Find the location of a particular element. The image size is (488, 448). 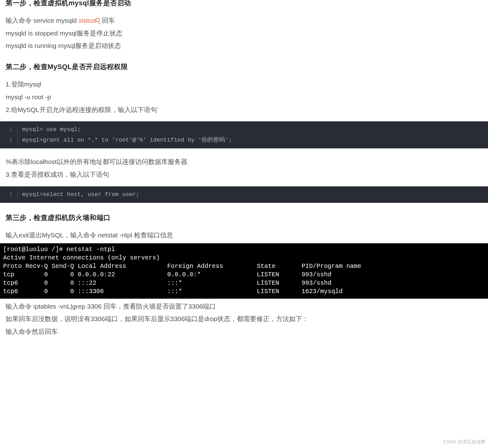

step2-title: 第二步，检查MySQL是否开启远程权限 is located at coordinates (244, 67).